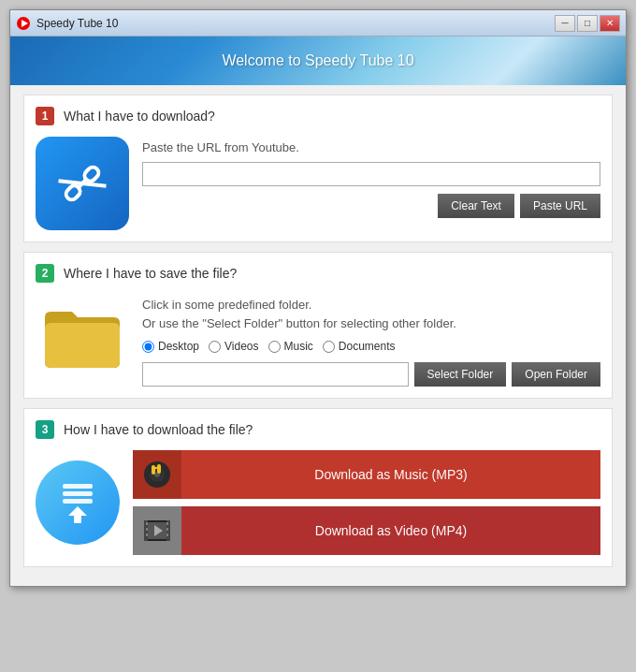 This screenshot has width=636, height=672. Describe the element at coordinates (318, 273) in the screenshot. I see `section2-header: 2 Where I have to save the file?` at that location.